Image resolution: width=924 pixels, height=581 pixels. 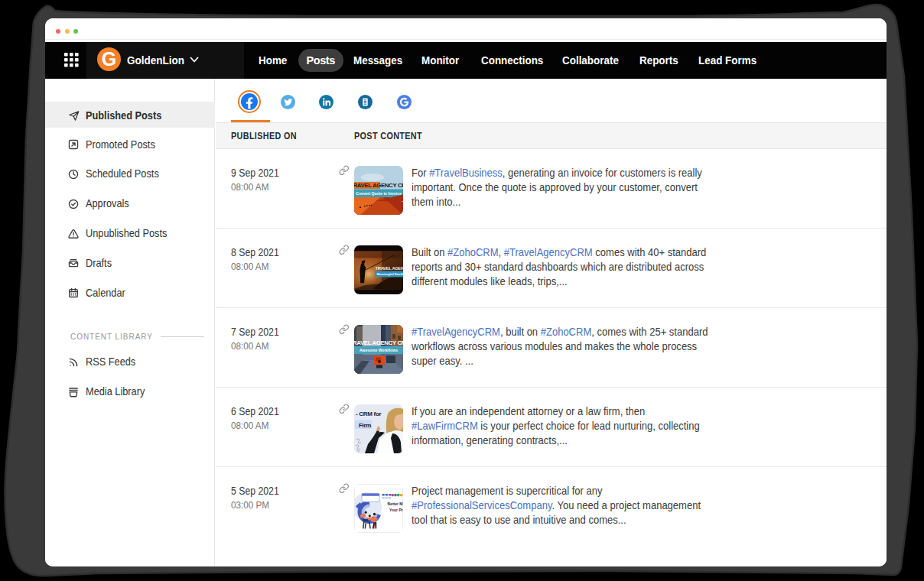 I want to click on svg-text: - CRM for, so click(x=369, y=414).